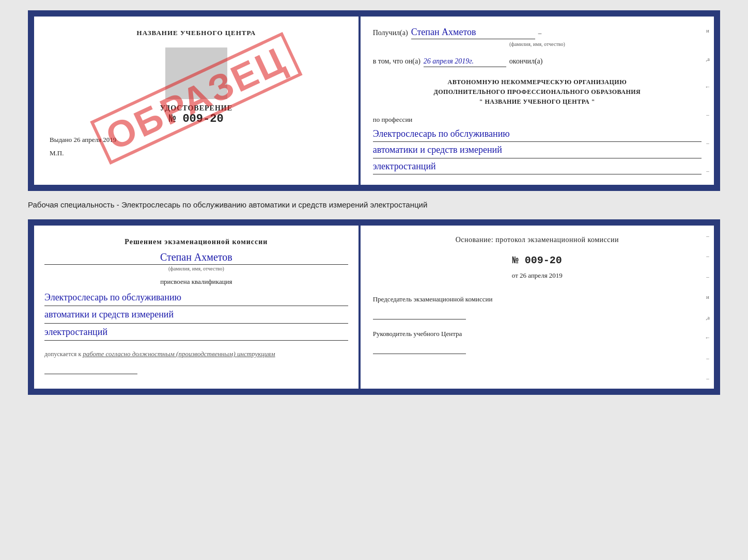 The width and height of the screenshot is (748, 560). What do you see at coordinates (397, 61) in the screenshot?
I see `vtom-label: в том, что он(а)` at bounding box center [397, 61].